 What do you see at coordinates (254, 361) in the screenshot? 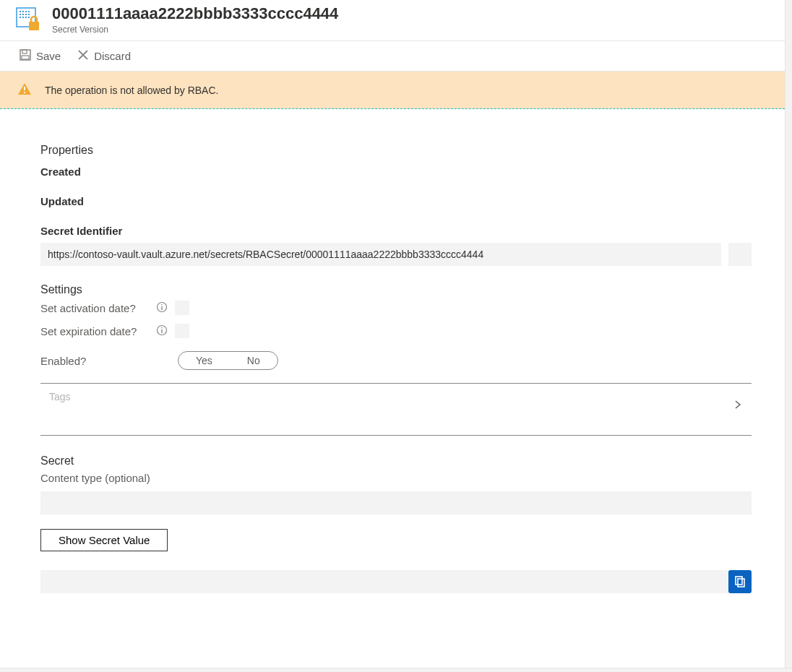
I see `enabled-no: No` at bounding box center [254, 361].